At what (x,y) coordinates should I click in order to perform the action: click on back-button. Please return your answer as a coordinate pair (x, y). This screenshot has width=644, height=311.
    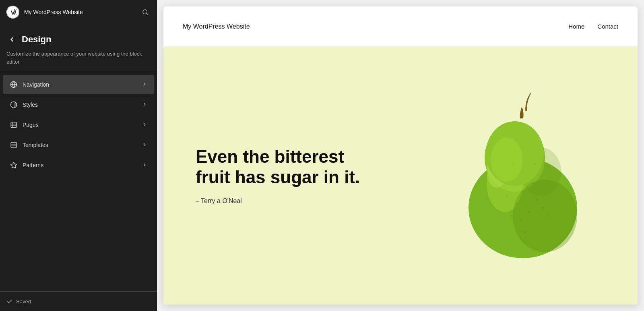
    Looking at the image, I should click on (12, 39).